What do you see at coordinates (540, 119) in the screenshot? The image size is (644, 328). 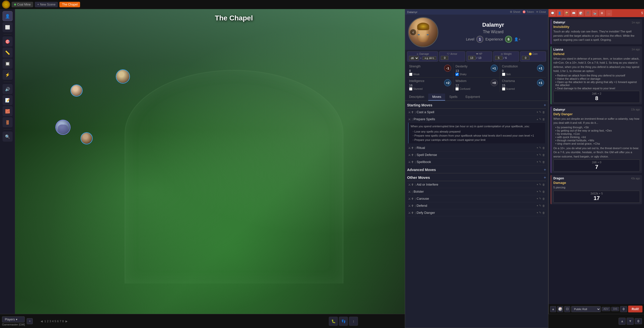 I see `move-edit-2: ✎` at bounding box center [540, 119].